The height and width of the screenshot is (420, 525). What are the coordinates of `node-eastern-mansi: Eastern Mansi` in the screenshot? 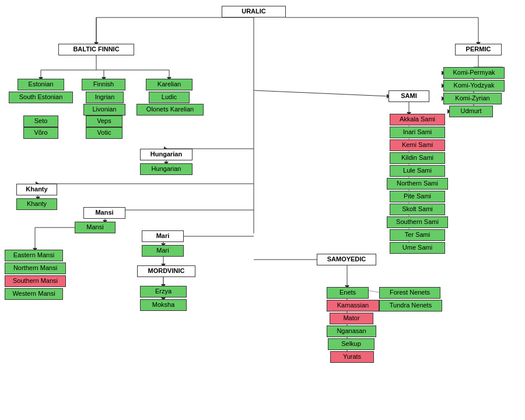 It's located at (34, 256).